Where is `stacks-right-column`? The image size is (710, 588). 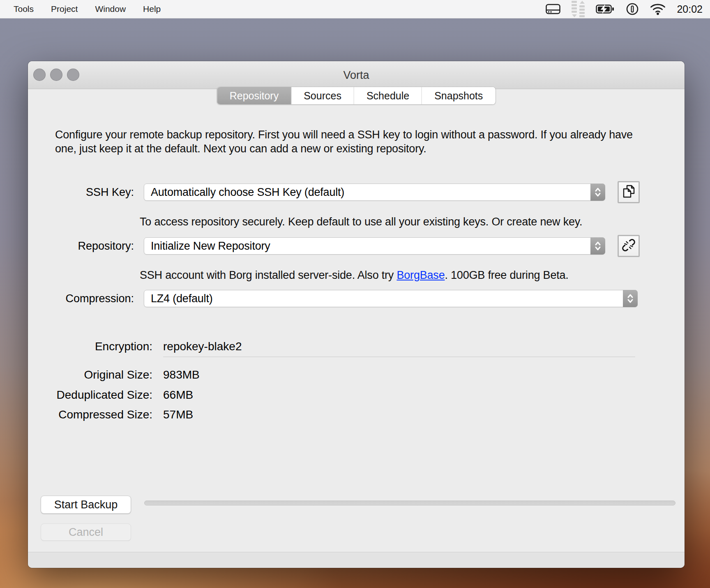 stacks-right-column is located at coordinates (582, 9).